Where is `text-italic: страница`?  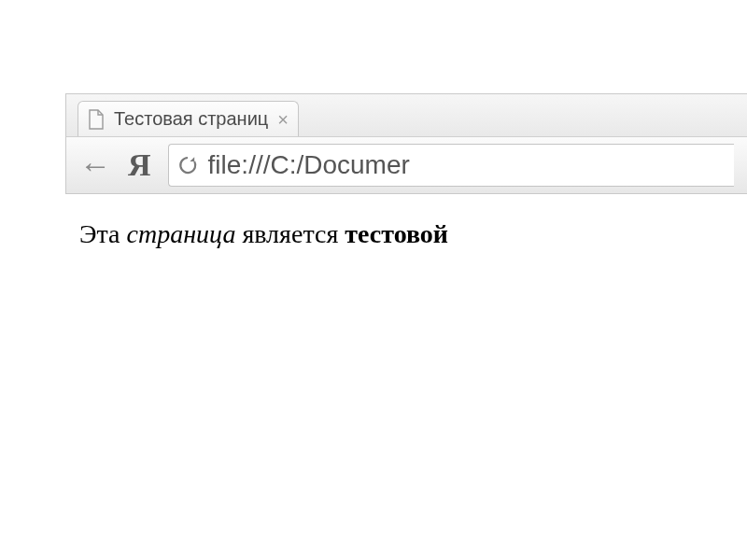
text-italic: страница is located at coordinates (181, 233).